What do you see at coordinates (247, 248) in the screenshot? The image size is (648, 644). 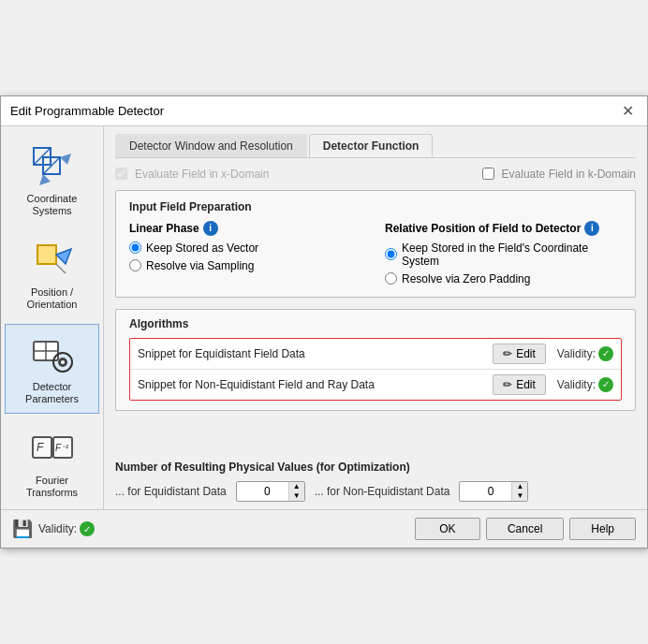 I see `keep-stored-vector-option: Keep Stored as Vector` at bounding box center [247, 248].